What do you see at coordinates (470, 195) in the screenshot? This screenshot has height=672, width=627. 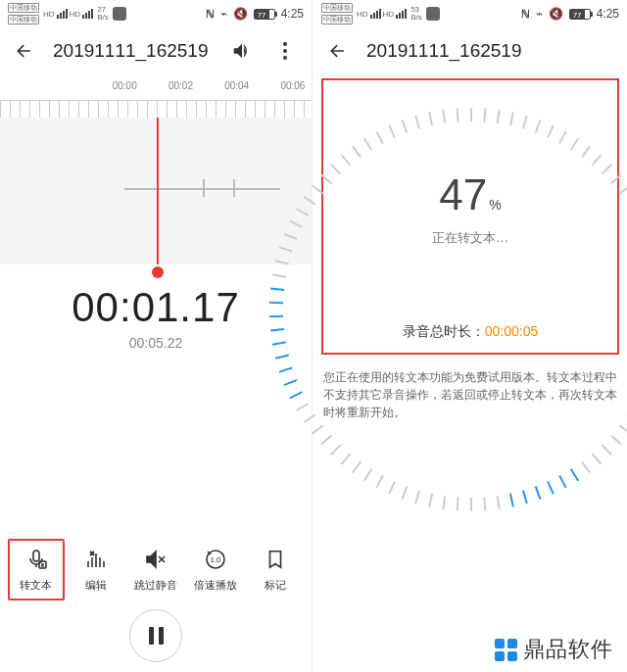 I see `progress-percent: 47%` at bounding box center [470, 195].